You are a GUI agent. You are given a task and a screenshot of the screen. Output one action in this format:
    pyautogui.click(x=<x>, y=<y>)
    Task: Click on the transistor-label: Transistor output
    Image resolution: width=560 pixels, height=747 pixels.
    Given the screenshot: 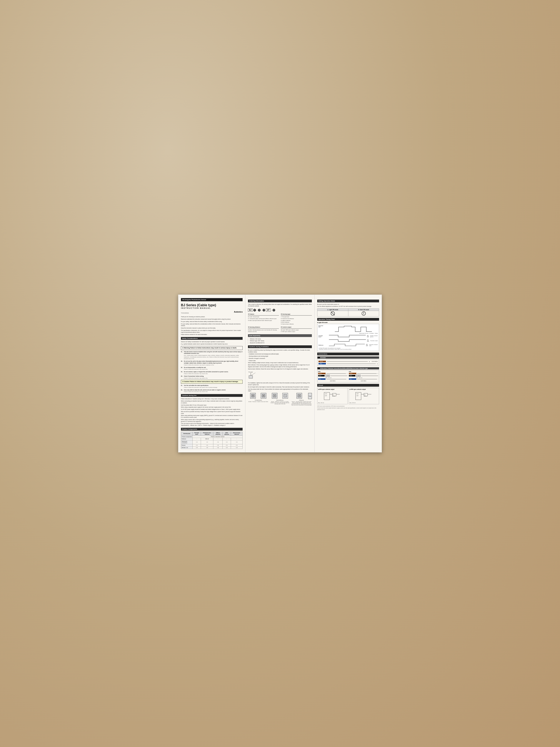 What is the action you would take?
    pyautogui.click(x=374, y=341)
    